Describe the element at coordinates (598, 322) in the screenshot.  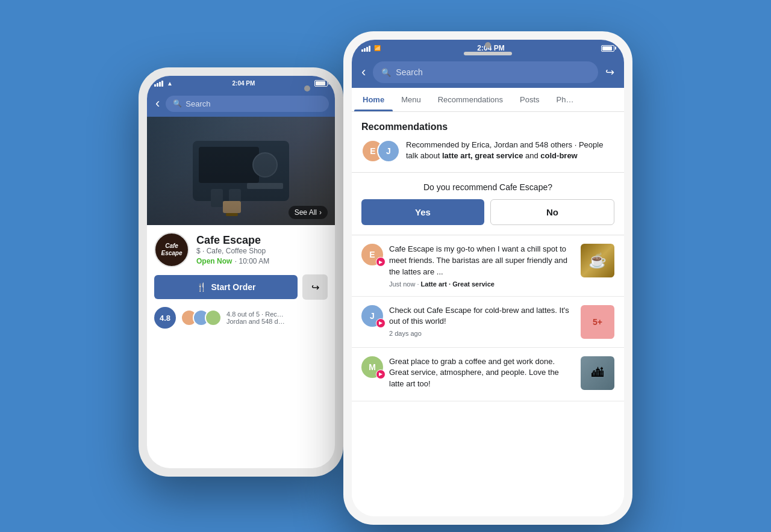
I see `review-thumb-2: 5+` at that location.